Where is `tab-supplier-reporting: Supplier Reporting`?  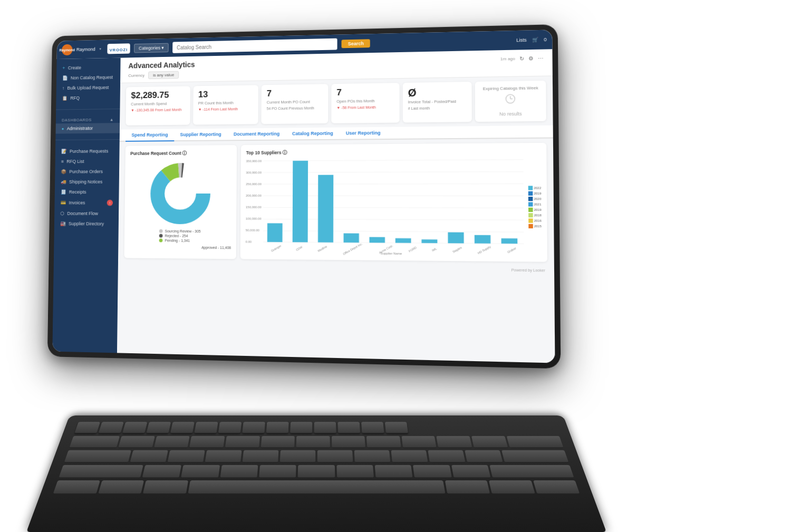 tab-supplier-reporting: Supplier Reporting is located at coordinates (201, 135).